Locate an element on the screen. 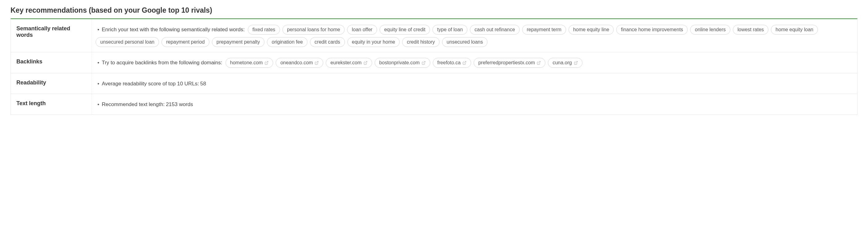 Image resolution: width=868 pixels, height=227 pixels. backlink-pill: eurekster.com is located at coordinates (349, 63).